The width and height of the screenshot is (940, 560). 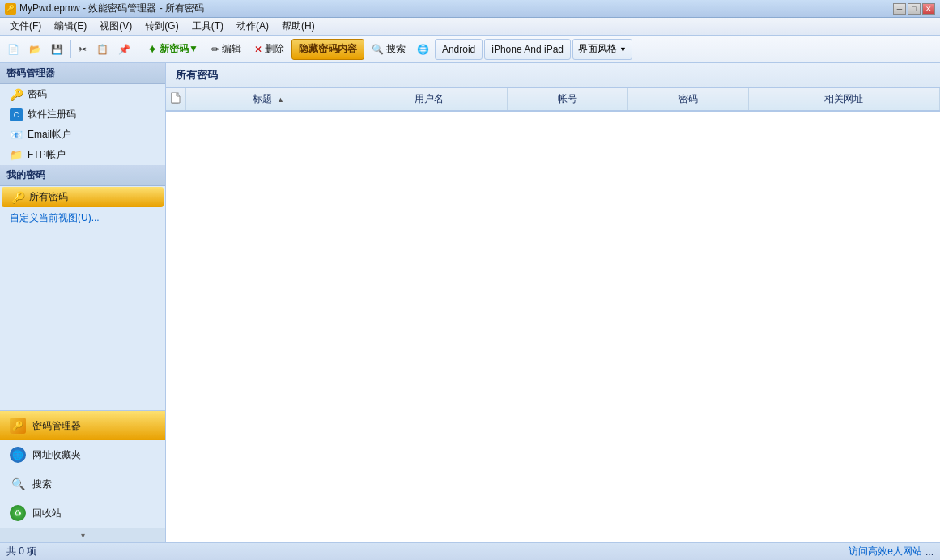 What do you see at coordinates (274, 49) in the screenshot?
I see `delete-label: 删除` at bounding box center [274, 49].